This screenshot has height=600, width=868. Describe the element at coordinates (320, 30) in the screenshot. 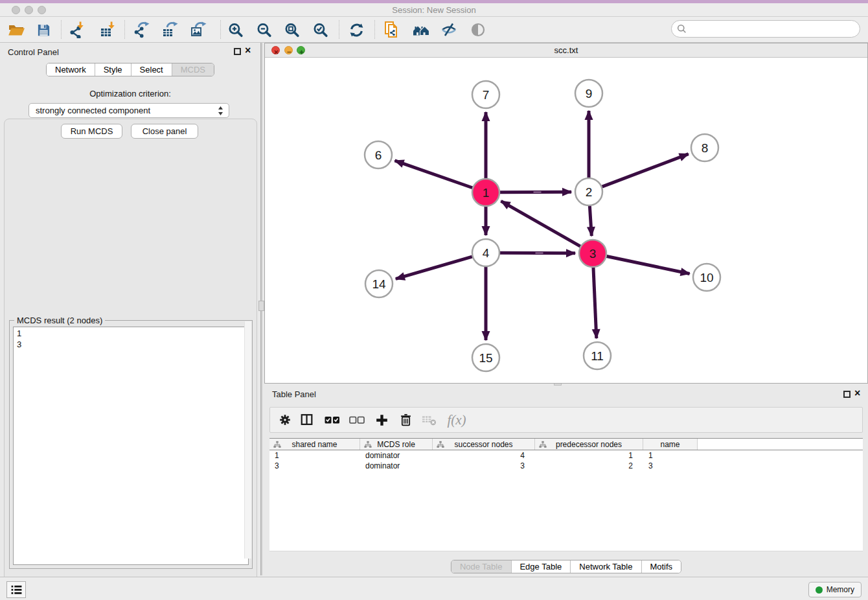

I see `zoom-selected-button` at that location.